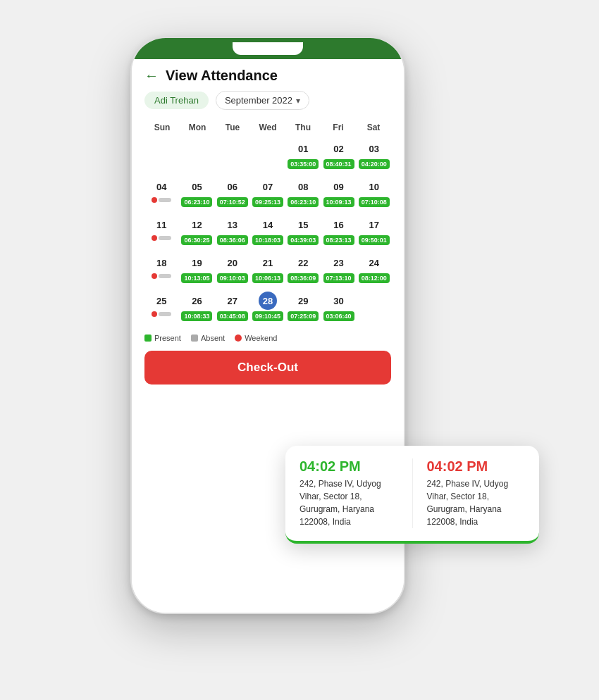 This screenshot has width=599, height=700. What do you see at coordinates (161, 308) in the screenshot?
I see `calendar-cell: 25` at bounding box center [161, 308].